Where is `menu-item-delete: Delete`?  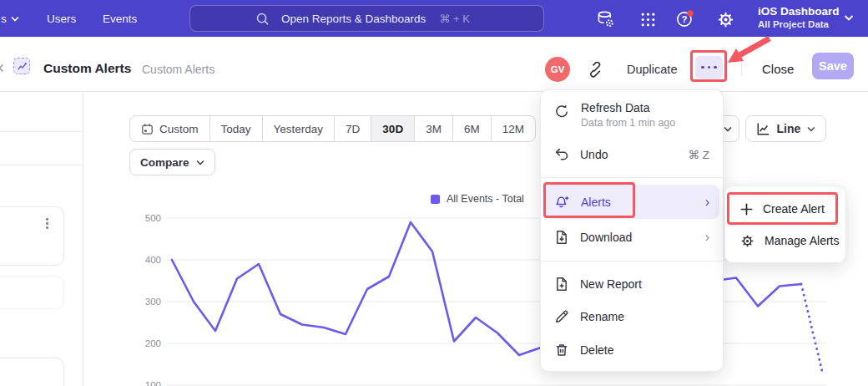 menu-item-delete: Delete is located at coordinates (632, 350).